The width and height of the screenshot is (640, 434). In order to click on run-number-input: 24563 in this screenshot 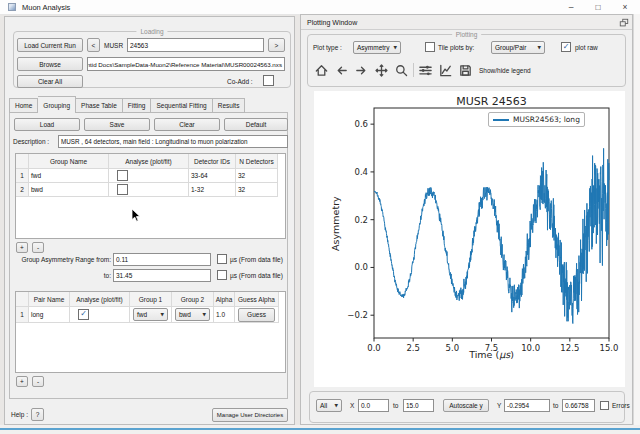, I will do `click(196, 45)`.